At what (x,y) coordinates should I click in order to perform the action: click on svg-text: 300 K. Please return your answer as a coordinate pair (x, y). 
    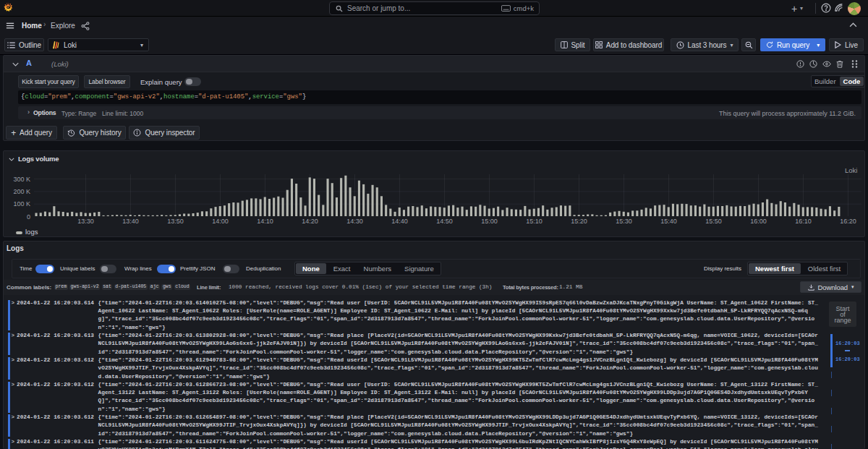
    Looking at the image, I should click on (22, 179).